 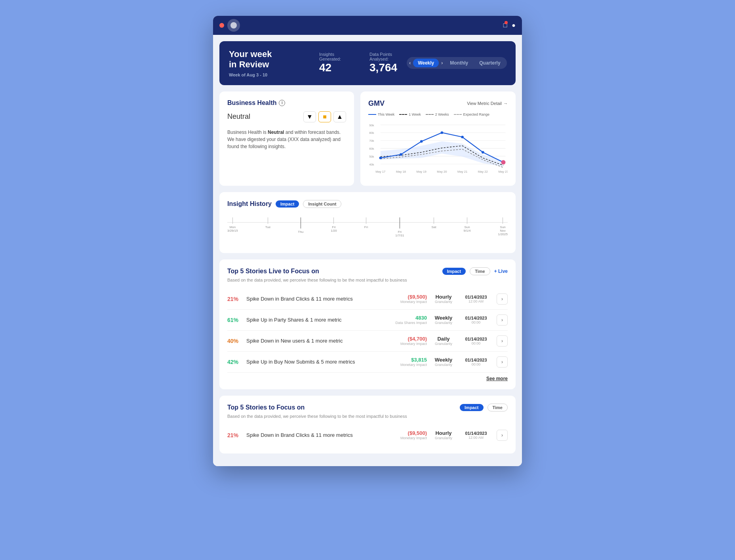 What do you see at coordinates (265, 59) in the screenshot?
I see `header-title: Your week in Review` at bounding box center [265, 59].